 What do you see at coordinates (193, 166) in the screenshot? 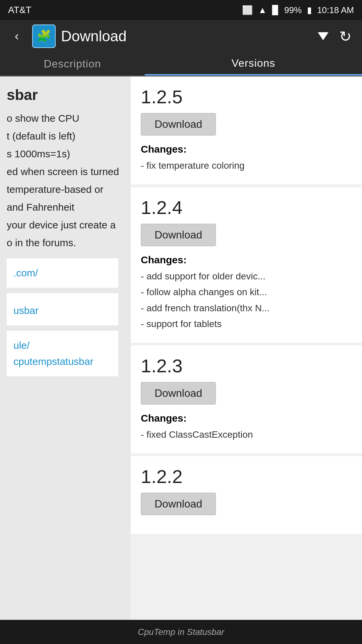
I see `change-125-0: - fix temperature coloring` at bounding box center [193, 166].